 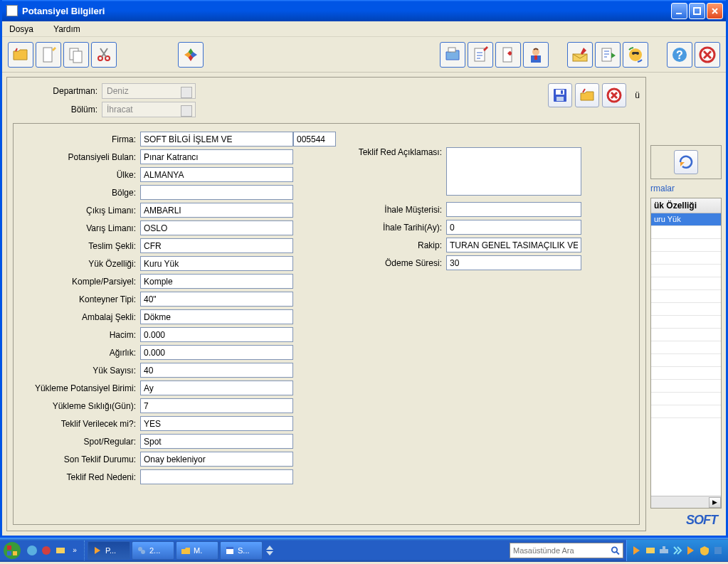 What do you see at coordinates (364, 55) in the screenshot?
I see `main-toolbar: ?` at bounding box center [364, 55].